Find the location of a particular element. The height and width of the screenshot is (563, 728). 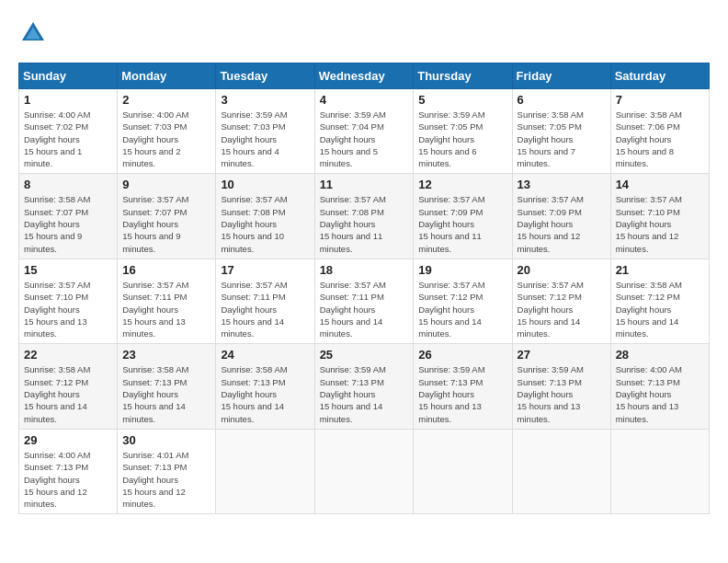

day-info: Sunrise: 3:58 AM Sunset: 7:05 PM Dayligh… is located at coordinates (562, 139).